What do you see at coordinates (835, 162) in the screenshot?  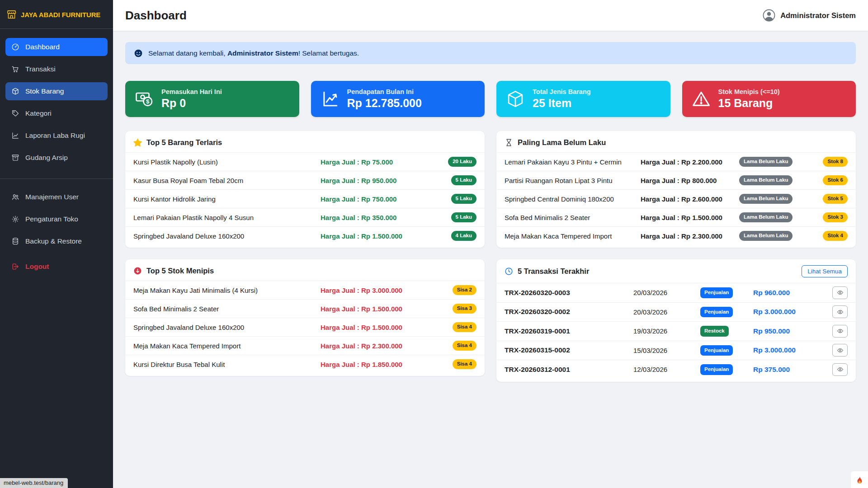 I see `stock-badge: Stok 8` at bounding box center [835, 162].